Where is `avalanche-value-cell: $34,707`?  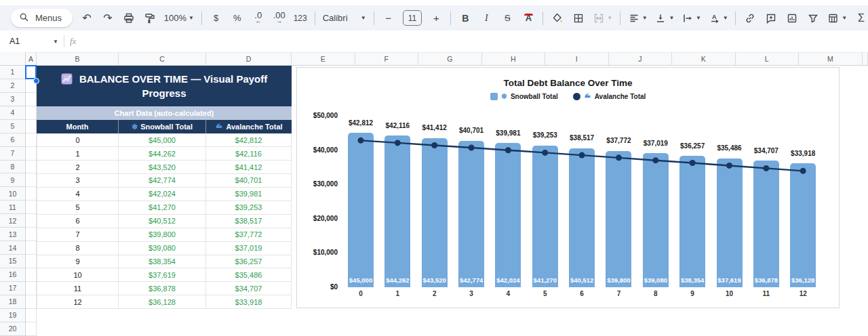 avalanche-value-cell: $34,707 is located at coordinates (249, 289).